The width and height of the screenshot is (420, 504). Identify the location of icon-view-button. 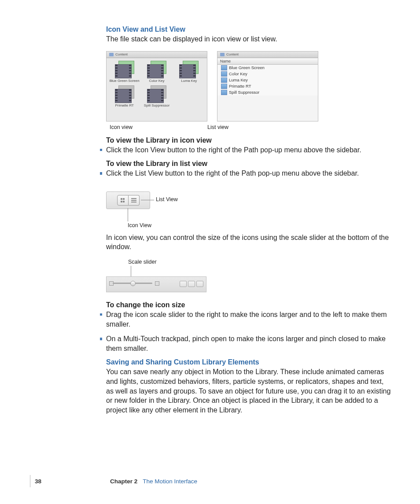
(123, 200).